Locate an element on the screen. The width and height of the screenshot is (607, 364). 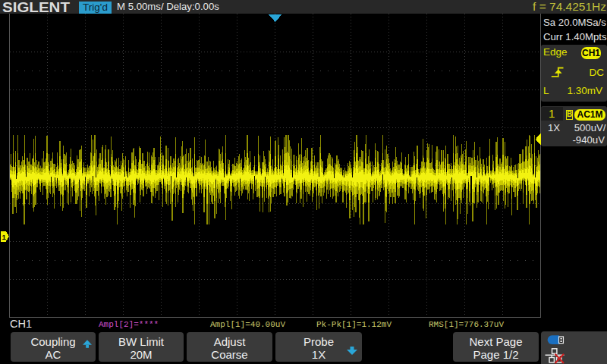
svg-text: 1 is located at coordinates (5, 237).